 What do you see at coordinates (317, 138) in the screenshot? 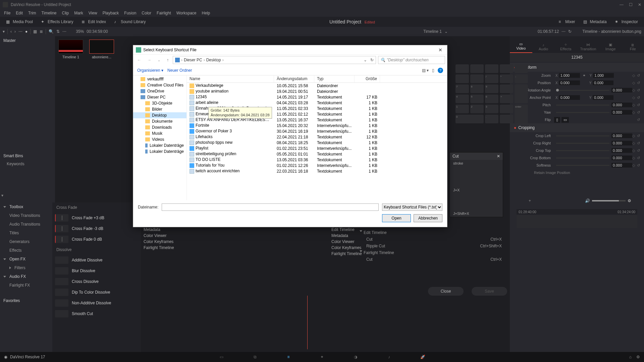
I see `file-list: Name Änderungsdatum Typ Größe Verkaufsbe…` at bounding box center [317, 138].